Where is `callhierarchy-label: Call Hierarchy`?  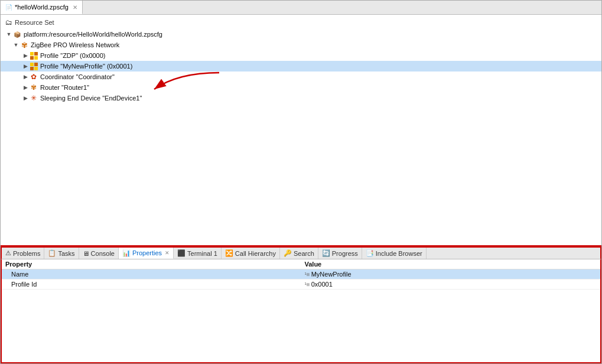 callhierarchy-label: Call Hierarchy is located at coordinates (255, 254).